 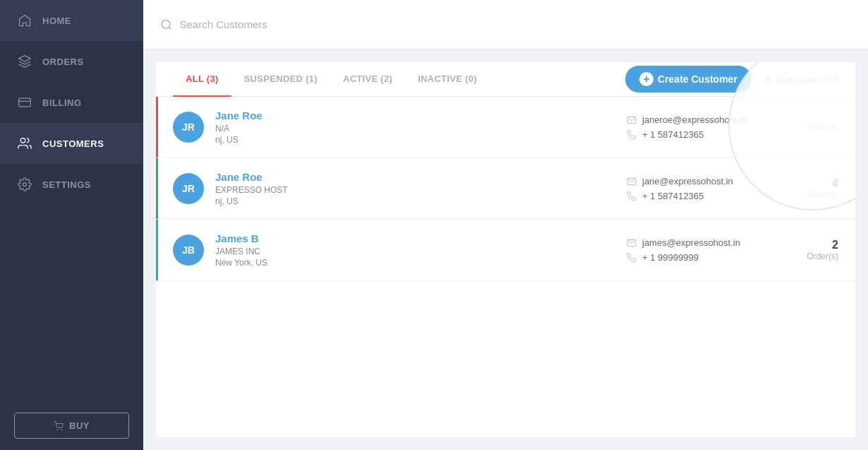 I want to click on plus-icon: +, so click(x=646, y=79).